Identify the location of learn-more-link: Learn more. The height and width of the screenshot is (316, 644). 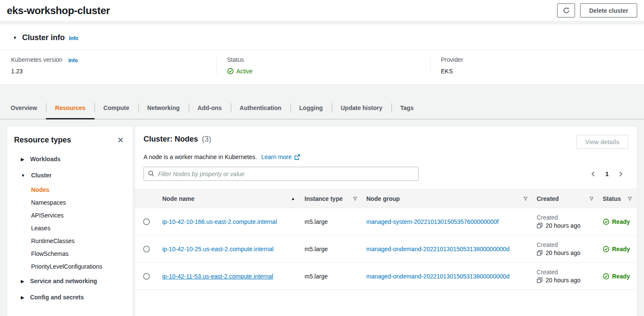
(281, 157).